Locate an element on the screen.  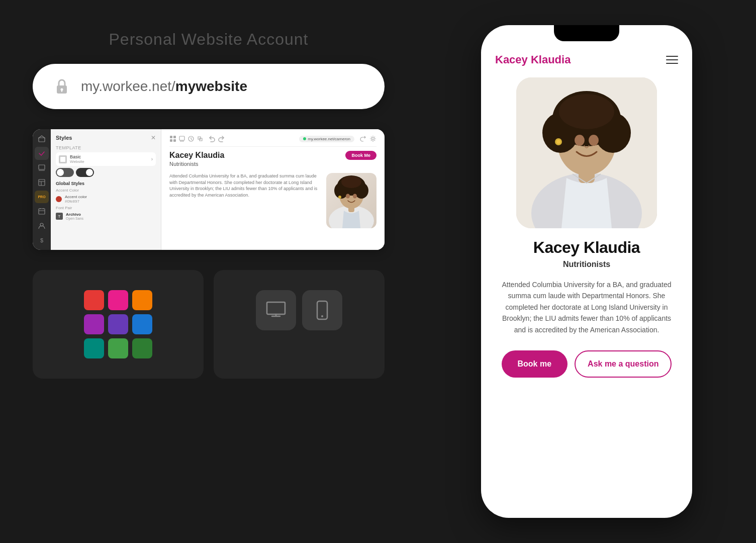
color-purple is located at coordinates (94, 324).